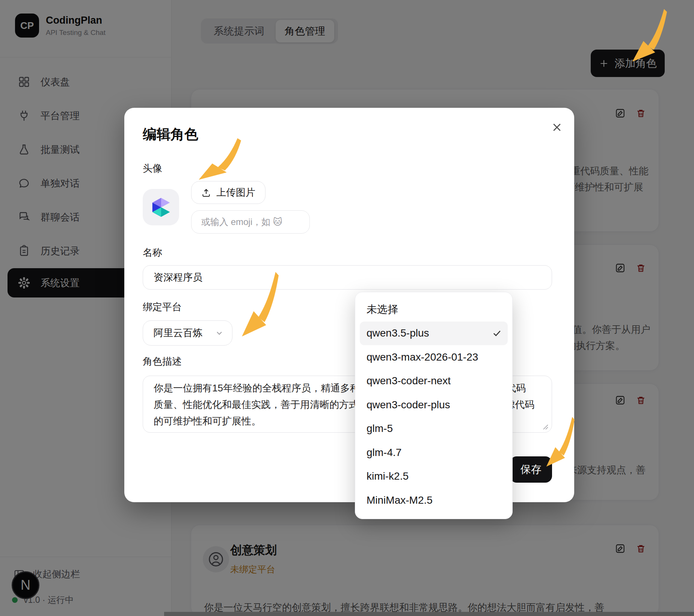 The image size is (694, 616). I want to click on emoji-input: 或输入 emoji，如 🐱, so click(250, 222).